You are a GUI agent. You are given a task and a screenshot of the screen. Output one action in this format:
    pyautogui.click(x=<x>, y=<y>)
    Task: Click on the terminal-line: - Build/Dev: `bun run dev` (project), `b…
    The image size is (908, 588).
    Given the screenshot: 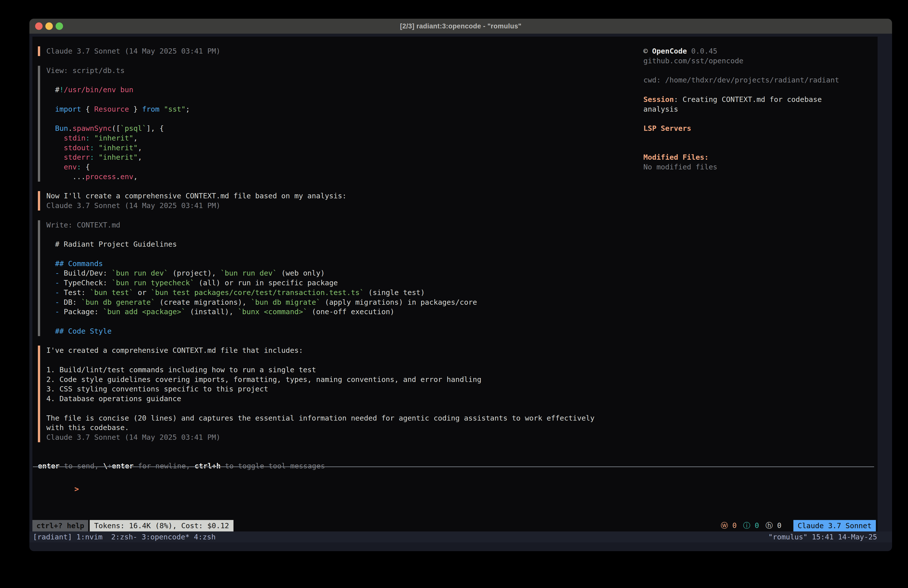 What is the action you would take?
    pyautogui.click(x=345, y=273)
    